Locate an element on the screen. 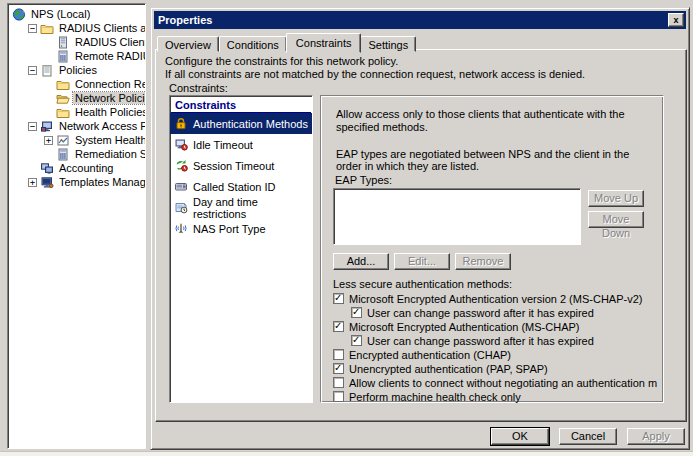  checkbox-row-encrypted-authentication-chap: Encrypted authentication (CHAP) is located at coordinates (495, 354).